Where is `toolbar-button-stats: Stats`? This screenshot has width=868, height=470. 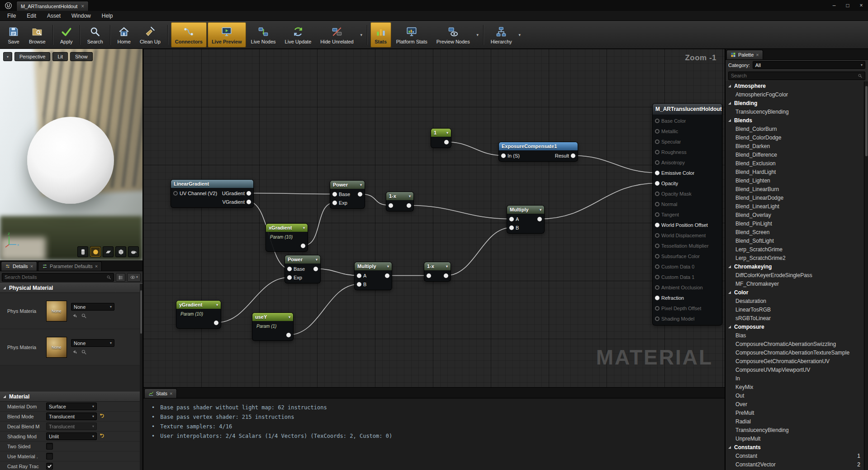
toolbar-button-stats: Stats is located at coordinates (381, 35).